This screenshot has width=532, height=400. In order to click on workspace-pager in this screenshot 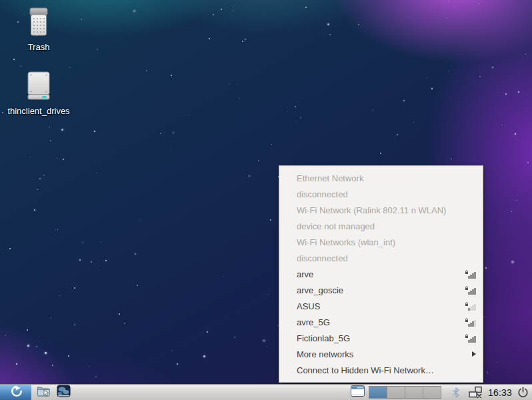, I will do `click(405, 392)`.